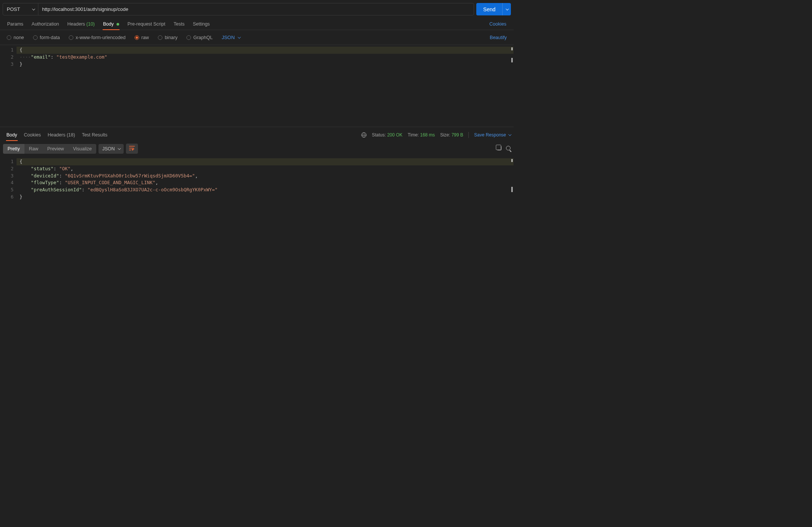 This screenshot has height=527, width=812. Describe the element at coordinates (50, 149) in the screenshot. I see `view-toggle-group: Pretty Raw Preview Visualize` at that location.